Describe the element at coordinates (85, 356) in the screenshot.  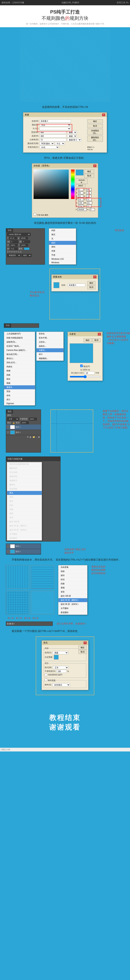
I see `mosaic-dialog: 马赛克× 确定 取消 预览(P) ⊟ 100% ⊞ 单元格大小(C):方形` at that location.